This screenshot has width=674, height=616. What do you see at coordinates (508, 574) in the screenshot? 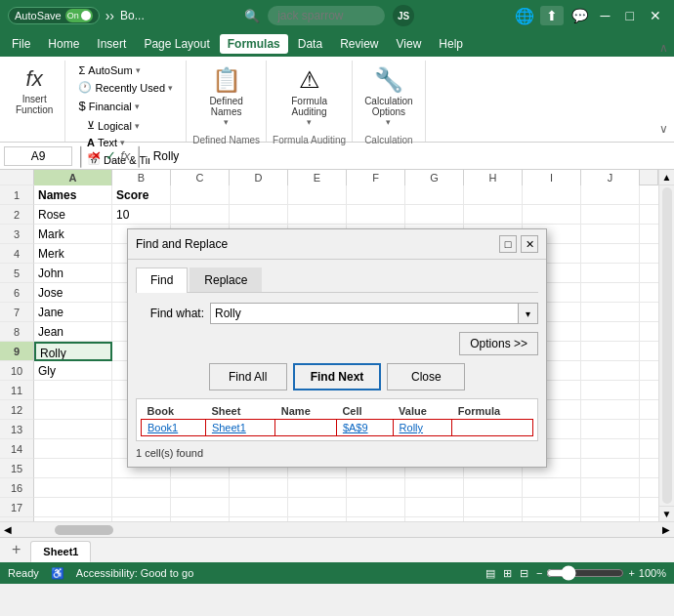
I see `layout-page-icon: ⊞` at bounding box center [508, 574].